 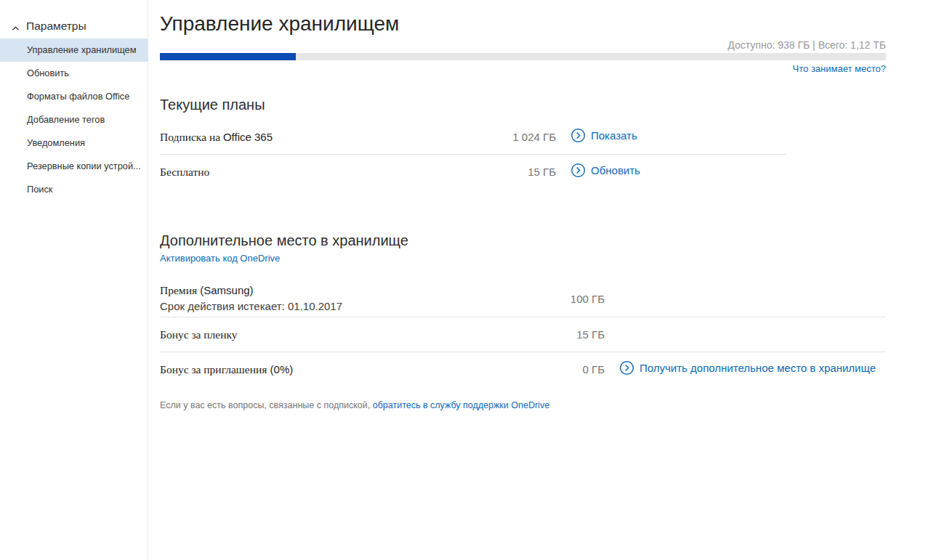 What do you see at coordinates (74, 26) in the screenshot?
I see `sidebar-header-options: Параметры` at bounding box center [74, 26].